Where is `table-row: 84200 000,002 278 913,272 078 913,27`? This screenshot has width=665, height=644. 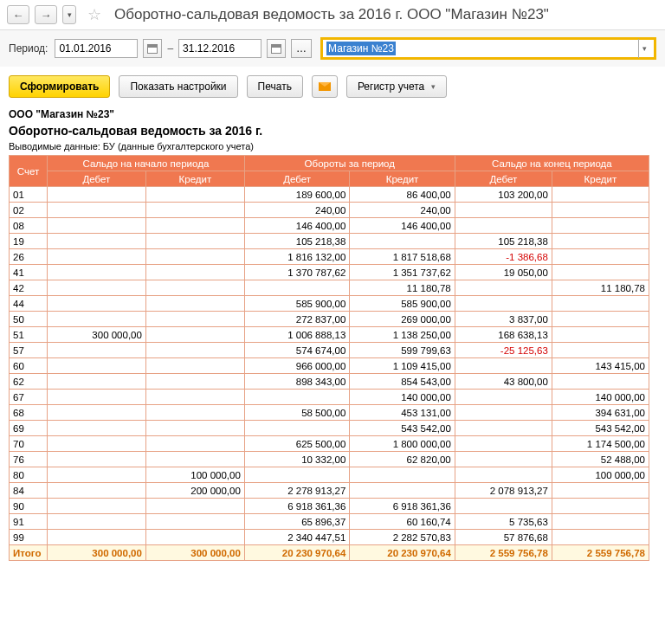 table-row: 84200 000,002 278 913,272 078 913,27 is located at coordinates (329, 491).